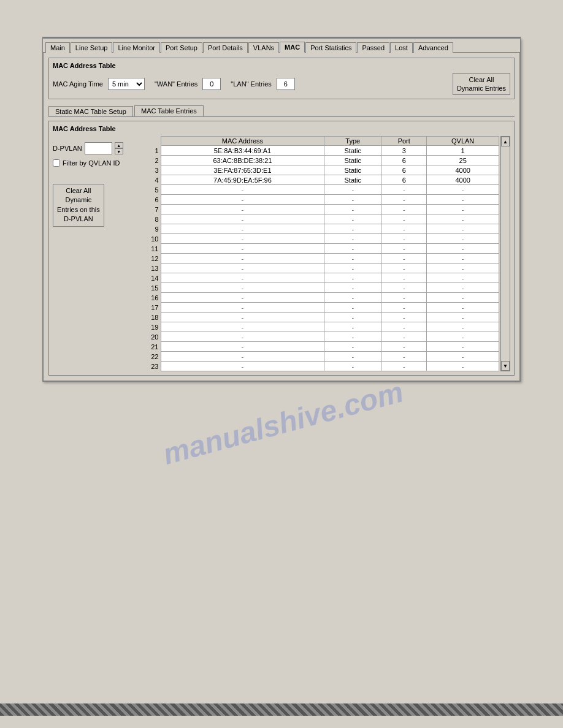 This screenshot has height=728, width=563. What do you see at coordinates (155, 161) in the screenshot?
I see `row-number: 2` at bounding box center [155, 161].